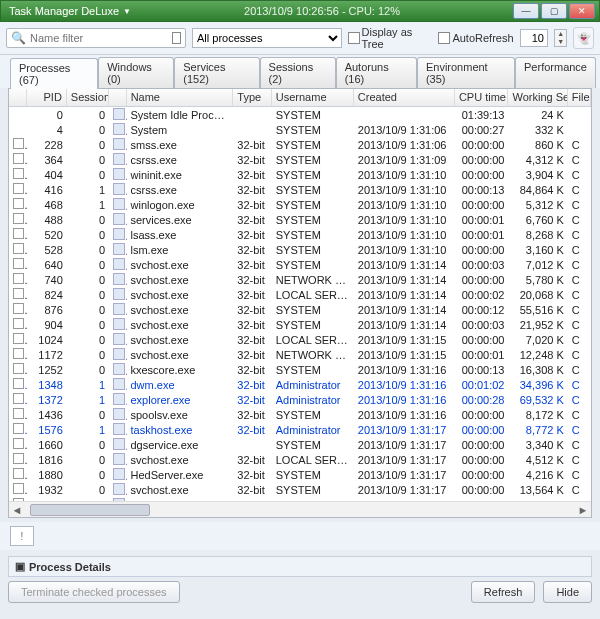 Image resolution: width=600 pixels, height=619 pixels. I want to click on autorefresh-option: AutoRefresh, so click(476, 38).